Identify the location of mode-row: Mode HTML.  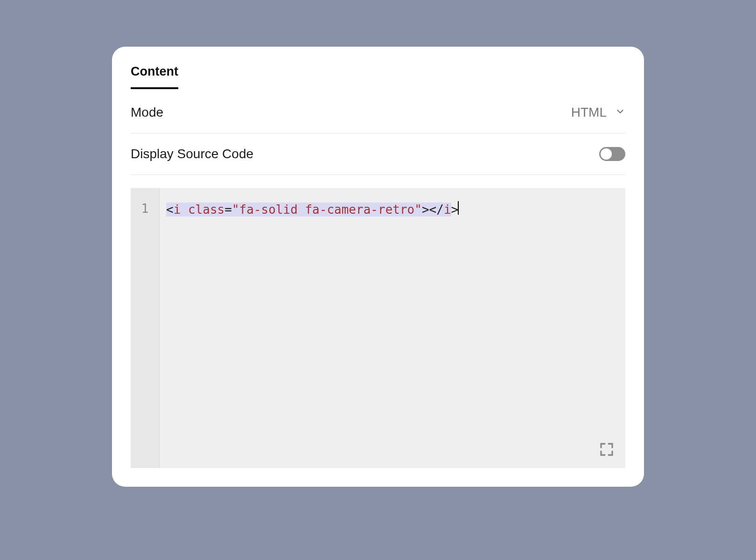
(378, 113).